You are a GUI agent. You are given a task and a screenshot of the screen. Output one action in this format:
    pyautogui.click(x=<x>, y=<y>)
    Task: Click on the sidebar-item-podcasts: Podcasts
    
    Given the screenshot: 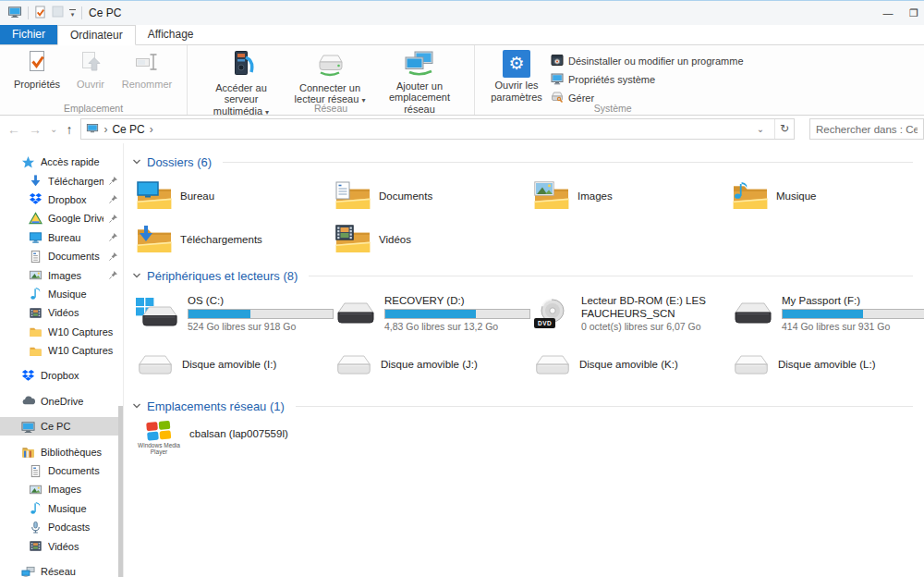 What is the action you would take?
    pyautogui.click(x=61, y=527)
    